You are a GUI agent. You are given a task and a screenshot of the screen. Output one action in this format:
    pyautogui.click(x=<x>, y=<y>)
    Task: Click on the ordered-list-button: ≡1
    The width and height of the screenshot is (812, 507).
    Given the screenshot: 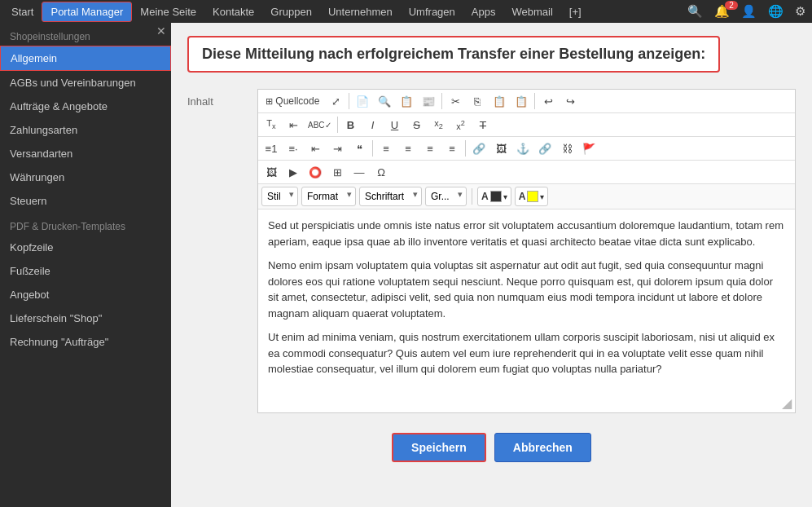 What is the action you would take?
    pyautogui.click(x=271, y=148)
    